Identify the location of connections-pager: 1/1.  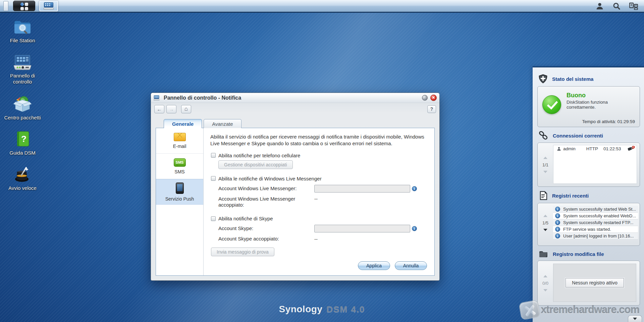
(545, 165).